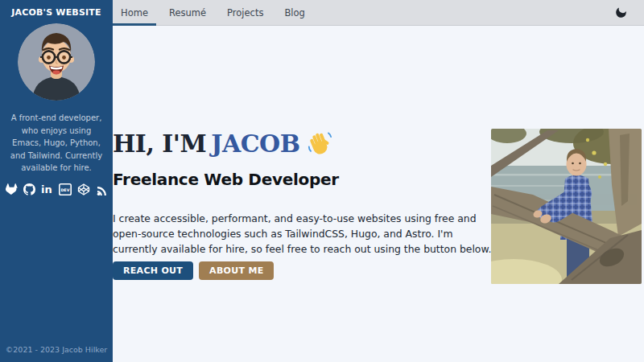 Image resolution: width=644 pixels, height=362 pixels. Describe the element at coordinates (255, 143) in the screenshot. I see `hero-greeting-name: JACOB` at that location.